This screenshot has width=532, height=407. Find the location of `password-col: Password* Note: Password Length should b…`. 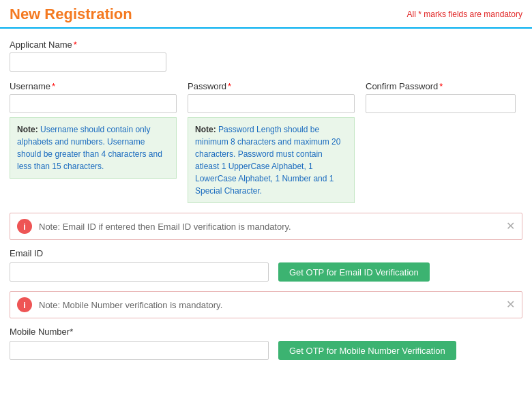

password-col: Password* Note: Password Length should b… is located at coordinates (271, 142).